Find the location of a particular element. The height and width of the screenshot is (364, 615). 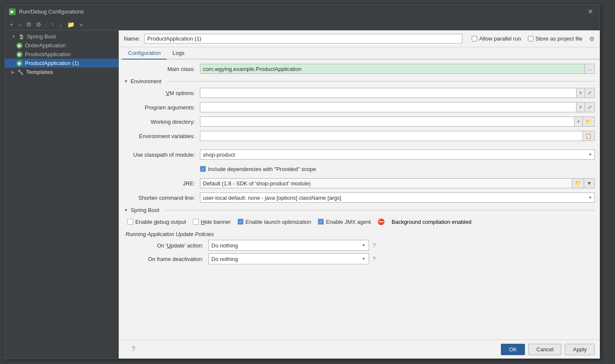

close-button: ✕ is located at coordinates (590, 12).